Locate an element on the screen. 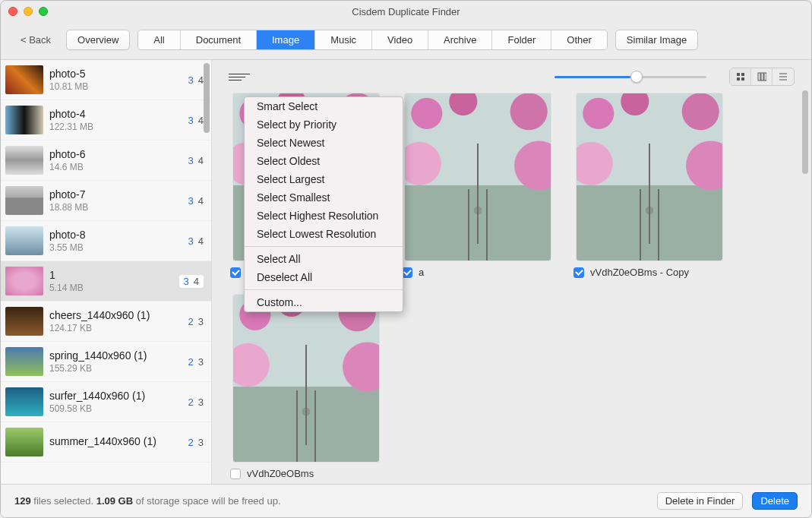 The height and width of the screenshot is (518, 812). file-name: cheers_1440x960 (1) is located at coordinates (118, 315).